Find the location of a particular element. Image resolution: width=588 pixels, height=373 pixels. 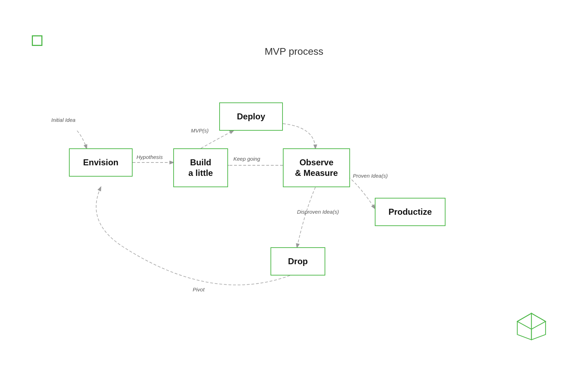

hypothesis-label: Hypothesis is located at coordinates (150, 157).